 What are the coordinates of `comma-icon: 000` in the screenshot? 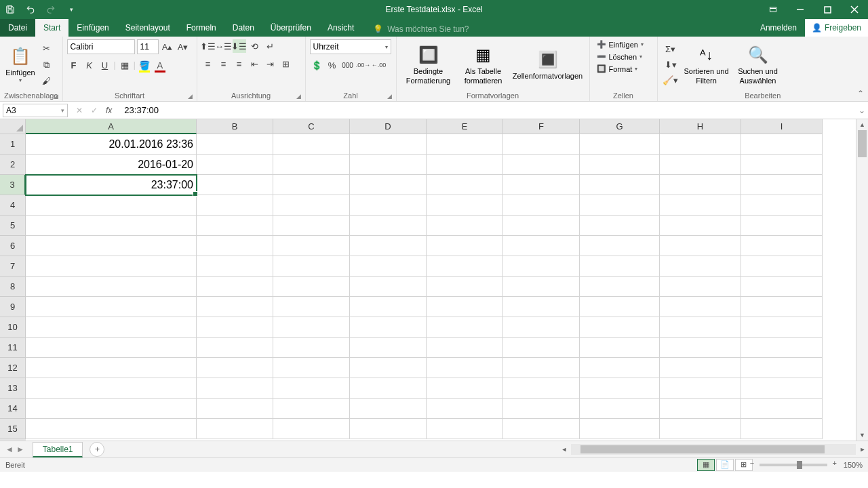 It's located at (348, 65).